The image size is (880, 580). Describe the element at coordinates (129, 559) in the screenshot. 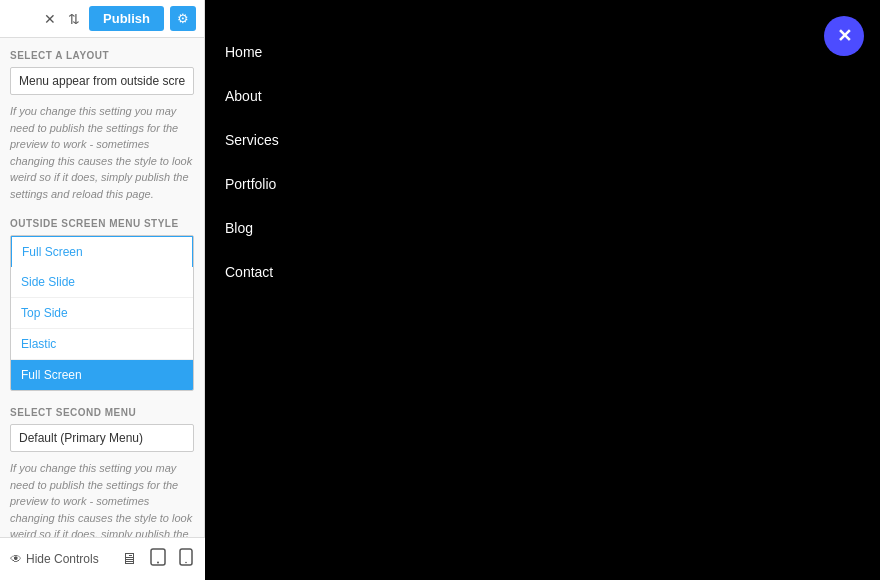

I see `desktop-view-button: 🖥` at that location.